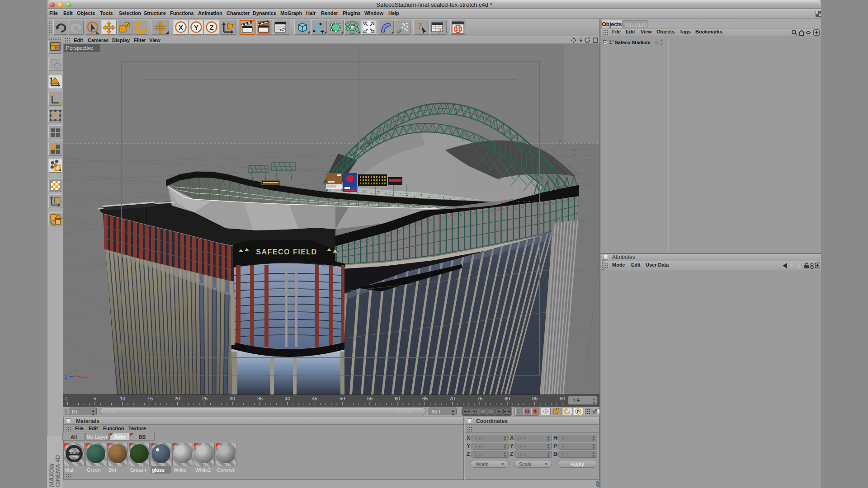 This screenshot has height=488, width=868. Describe the element at coordinates (205, 399) in the screenshot. I see `svg-text: 25` at that location.